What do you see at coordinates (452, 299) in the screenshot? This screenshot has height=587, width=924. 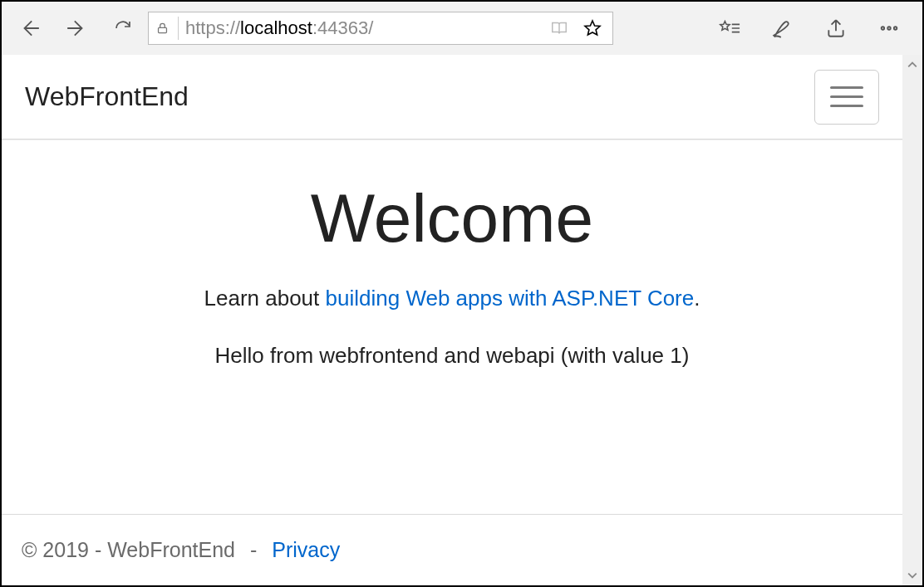 I see `lead-text: Learn about building Web apps with ASP.N…` at bounding box center [452, 299].